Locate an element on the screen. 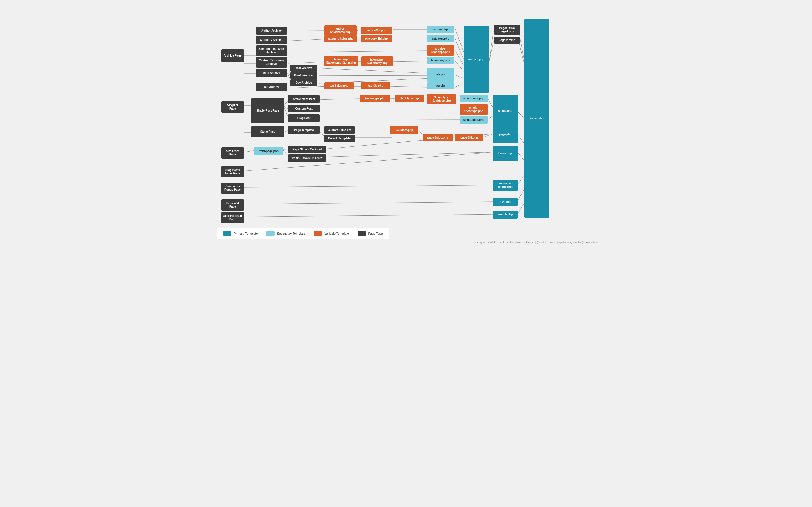  legend-variable: Variable Template is located at coordinates (331, 233).